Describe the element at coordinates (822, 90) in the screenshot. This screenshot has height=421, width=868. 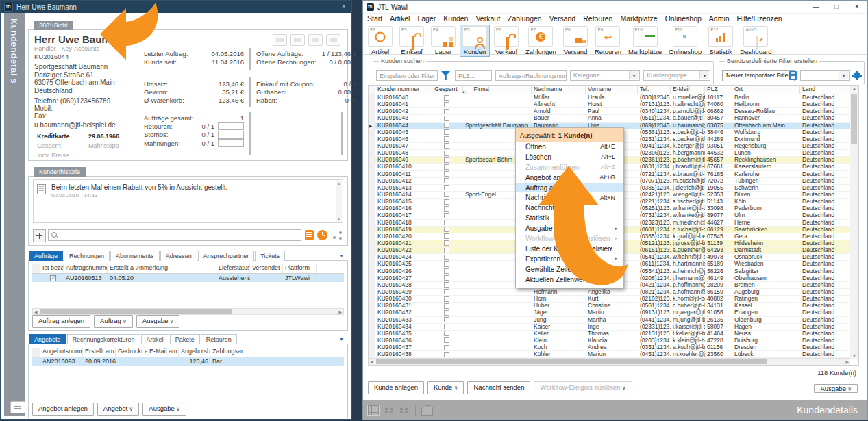
I see `col-land: Land` at that location.